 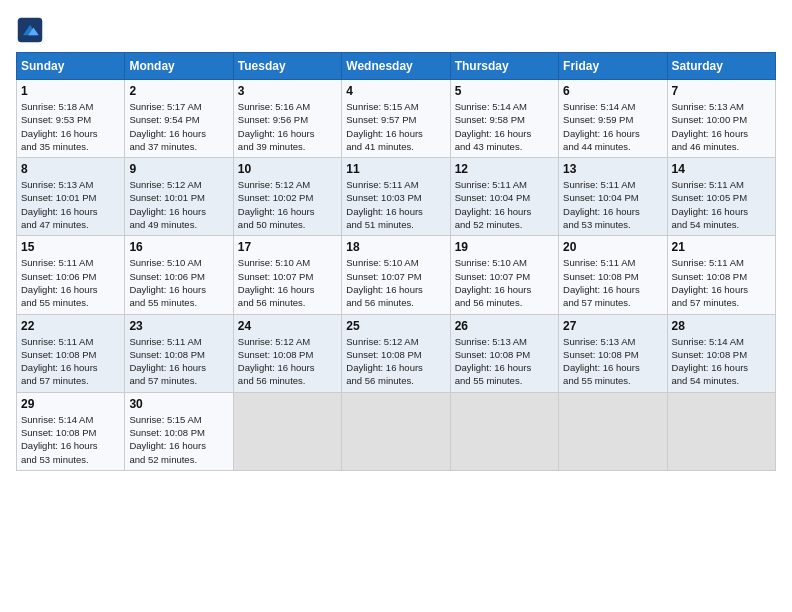 I want to click on weekday-header-wednesday: Wednesday, so click(x=396, y=66).